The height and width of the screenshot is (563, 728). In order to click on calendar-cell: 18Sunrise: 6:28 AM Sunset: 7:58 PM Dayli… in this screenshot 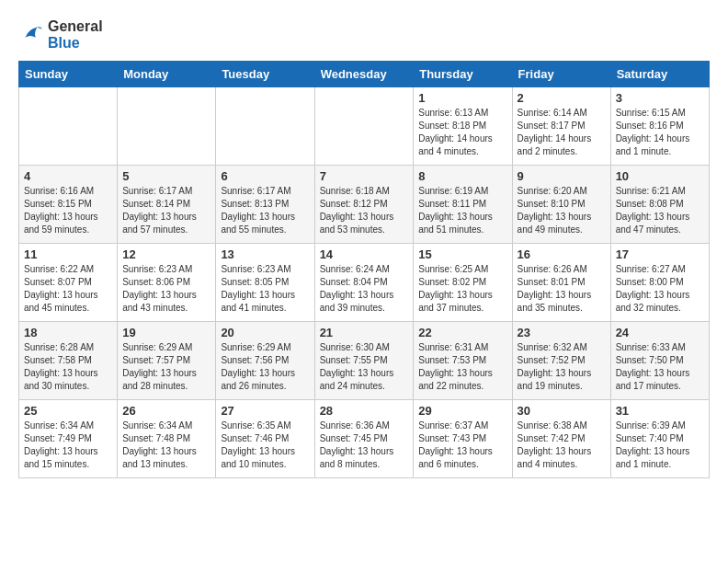, I will do `click(68, 361)`.